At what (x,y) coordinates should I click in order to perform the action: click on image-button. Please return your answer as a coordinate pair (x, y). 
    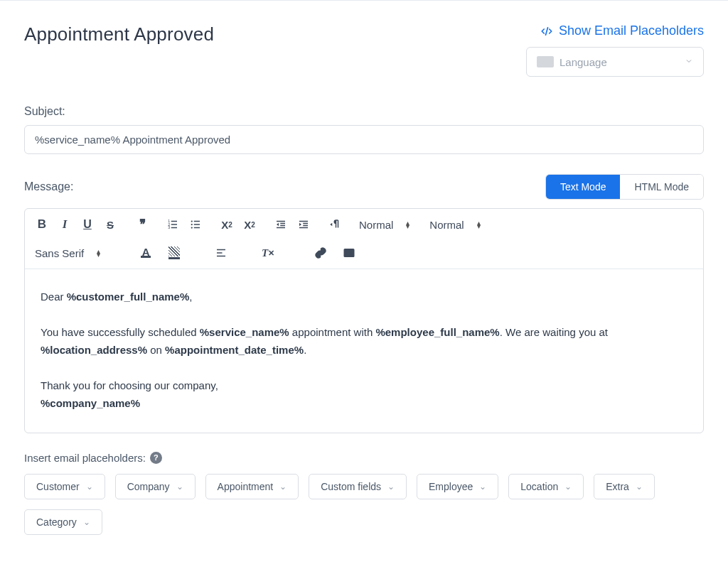
    Looking at the image, I should click on (349, 253).